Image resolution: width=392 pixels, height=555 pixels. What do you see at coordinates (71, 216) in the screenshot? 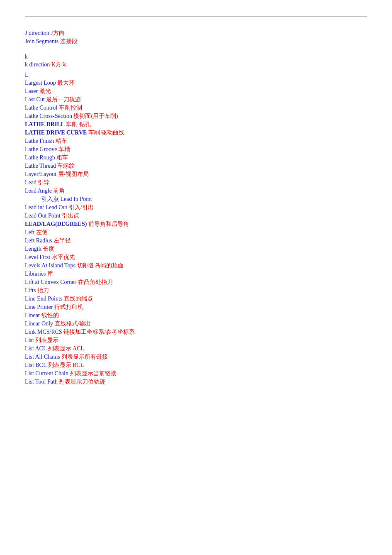
I see `entry-chinese: 引出点` at bounding box center [71, 216].